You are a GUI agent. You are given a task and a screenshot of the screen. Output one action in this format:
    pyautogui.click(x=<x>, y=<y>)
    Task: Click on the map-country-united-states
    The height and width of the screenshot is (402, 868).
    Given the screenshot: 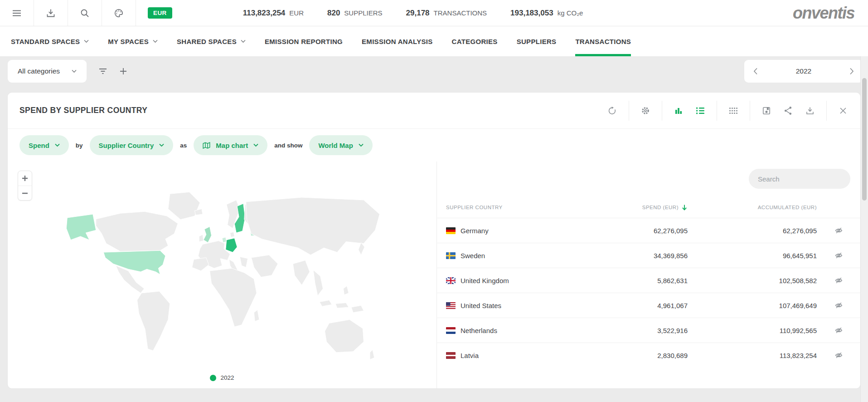 What is the action you would take?
    pyautogui.click(x=134, y=262)
    